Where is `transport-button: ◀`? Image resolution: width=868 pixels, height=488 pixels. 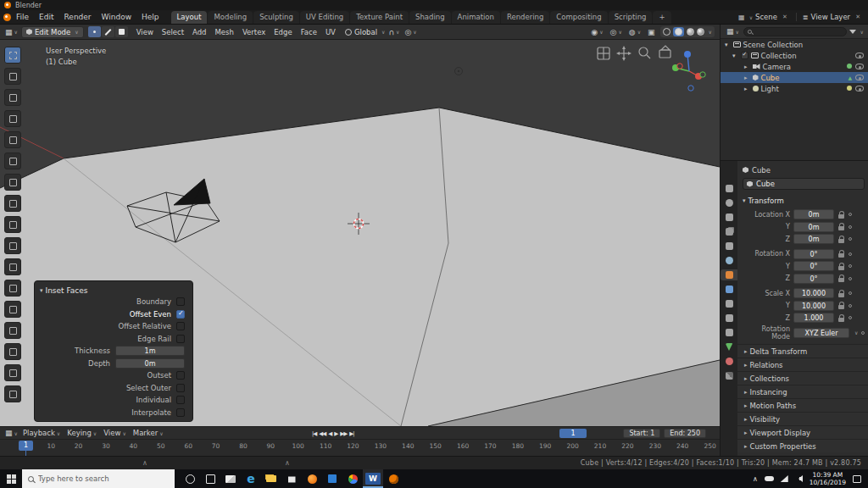 transport-button: ◀ is located at coordinates (330, 434).